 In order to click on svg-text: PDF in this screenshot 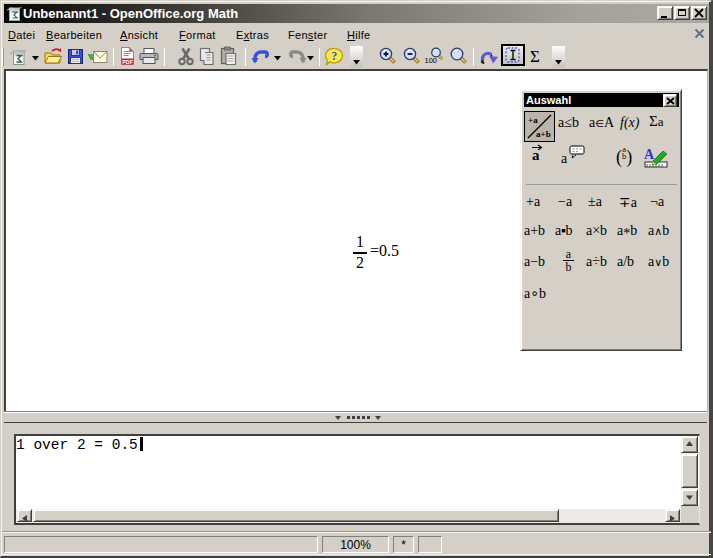, I will do `click(128, 62)`.